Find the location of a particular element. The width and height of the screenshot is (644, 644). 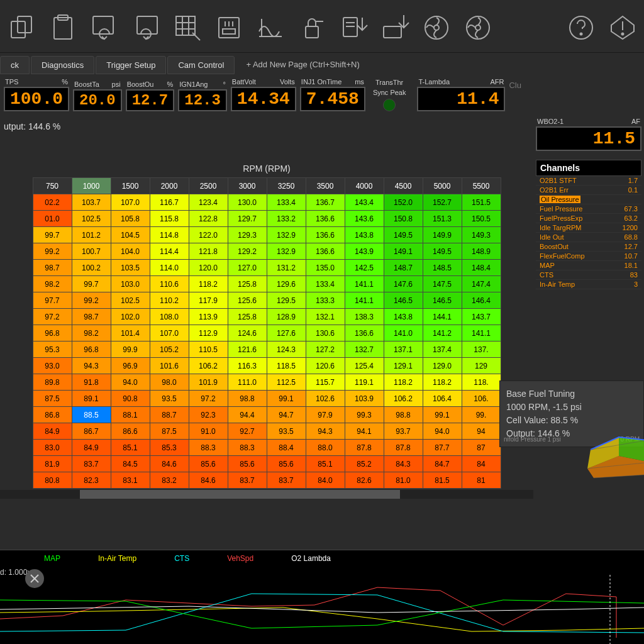

table-cell: 99.2 is located at coordinates (91, 301).